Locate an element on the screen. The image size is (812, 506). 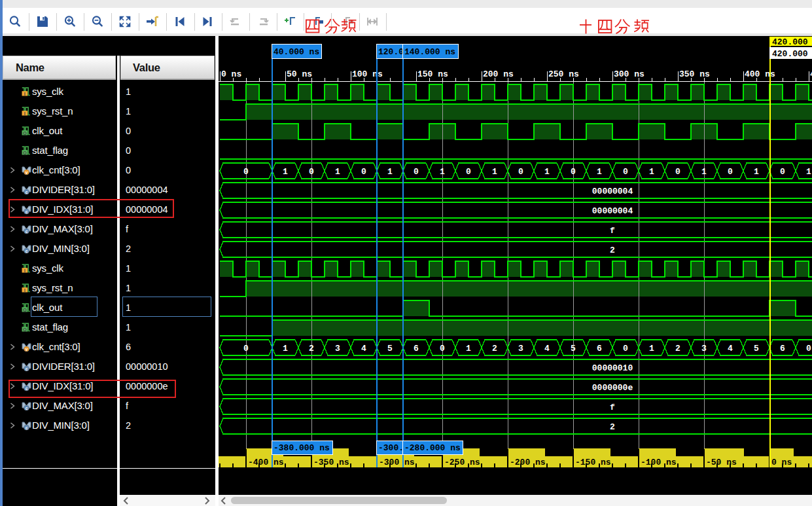
svg-text: 300 ns is located at coordinates (629, 75).